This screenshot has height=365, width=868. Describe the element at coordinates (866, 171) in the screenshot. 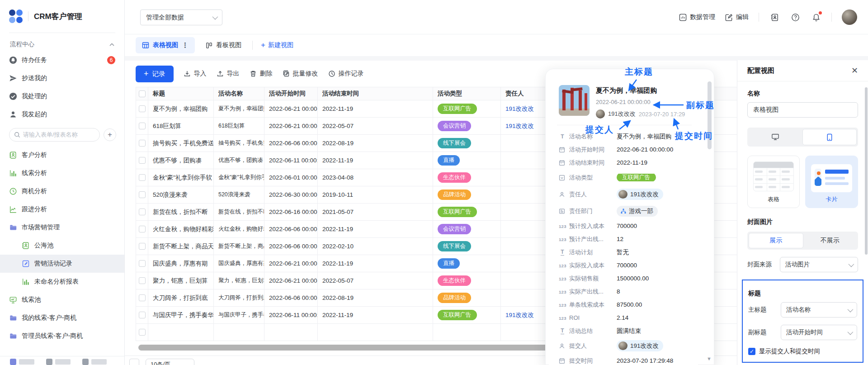

I see `config-scrollbar` at that location.